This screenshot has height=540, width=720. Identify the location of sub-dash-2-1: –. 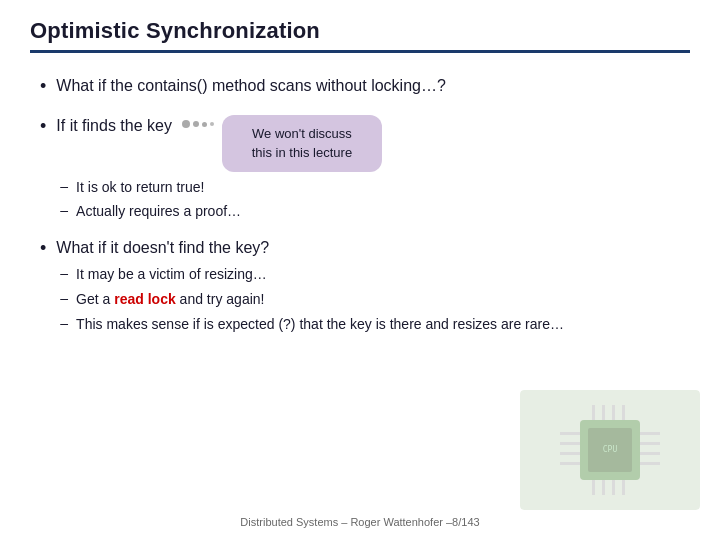
(64, 186).